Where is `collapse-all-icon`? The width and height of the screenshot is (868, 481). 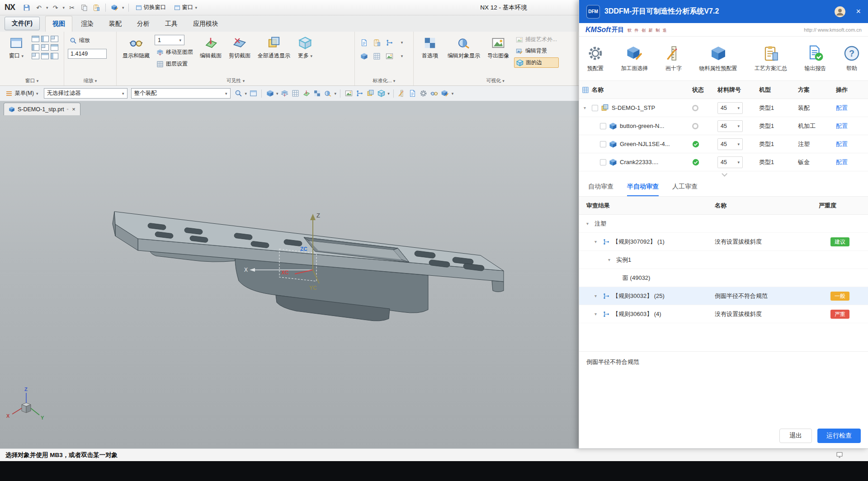 collapse-all-icon is located at coordinates (585, 90).